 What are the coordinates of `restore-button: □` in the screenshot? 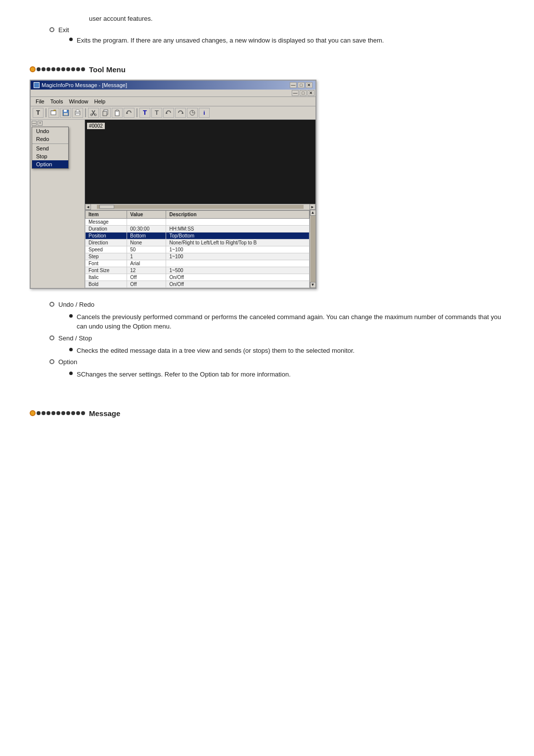 It's located at (301, 85).